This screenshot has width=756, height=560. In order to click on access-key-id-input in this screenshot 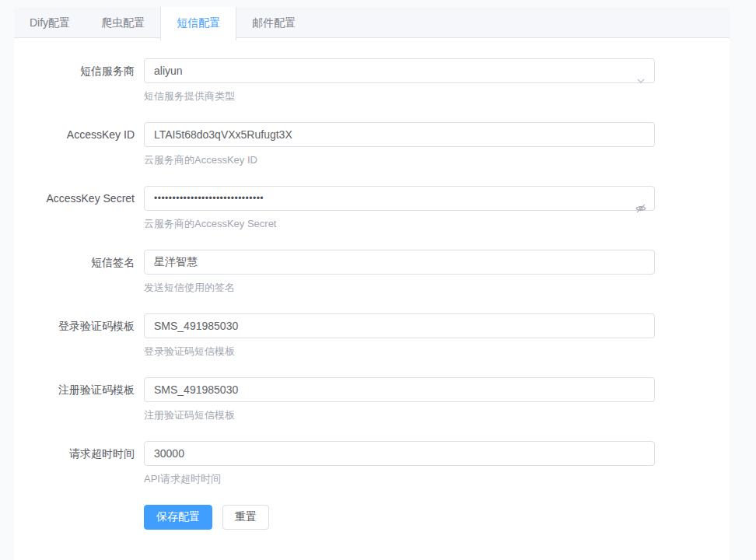, I will do `click(400, 135)`.